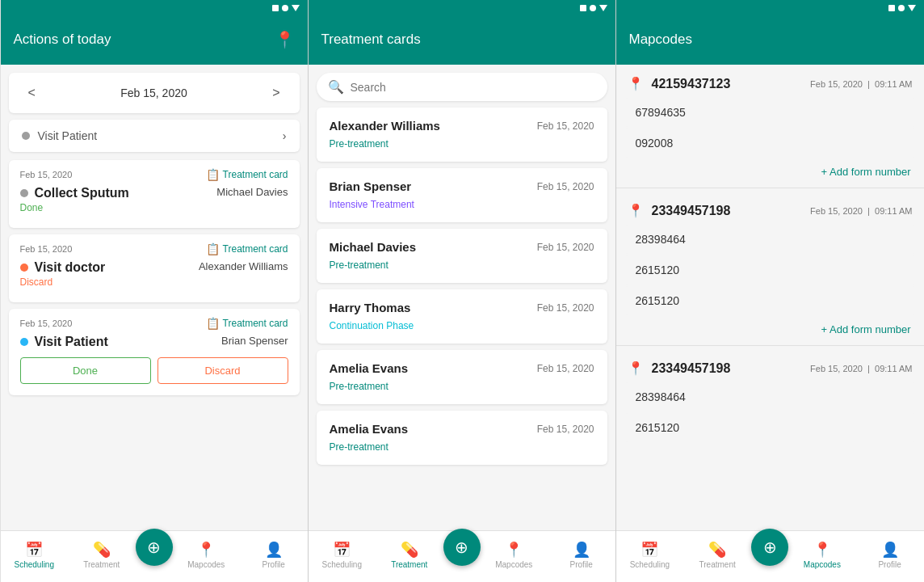 The height and width of the screenshot is (582, 924). What do you see at coordinates (247, 323) in the screenshot?
I see `treatment-card-link-3: 📋 Treatment card` at bounding box center [247, 323].